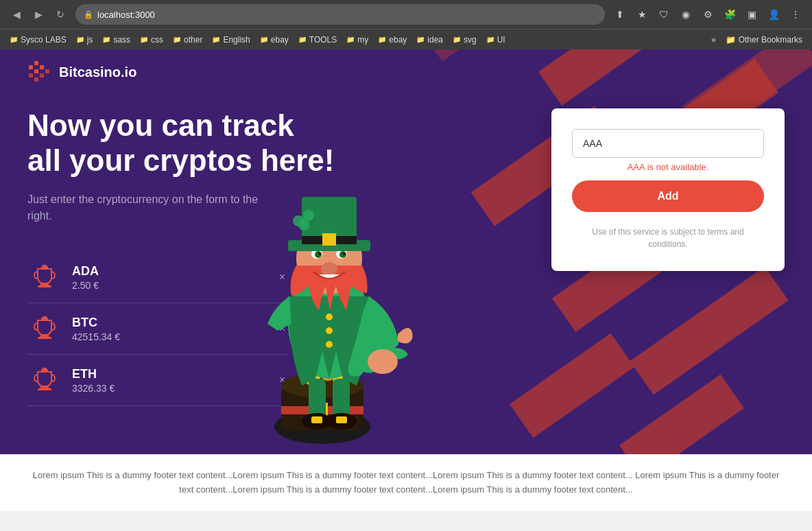  What do you see at coordinates (274, 40) in the screenshot?
I see `bookmark-ebay1: 📁 ebay` at bounding box center [274, 40].